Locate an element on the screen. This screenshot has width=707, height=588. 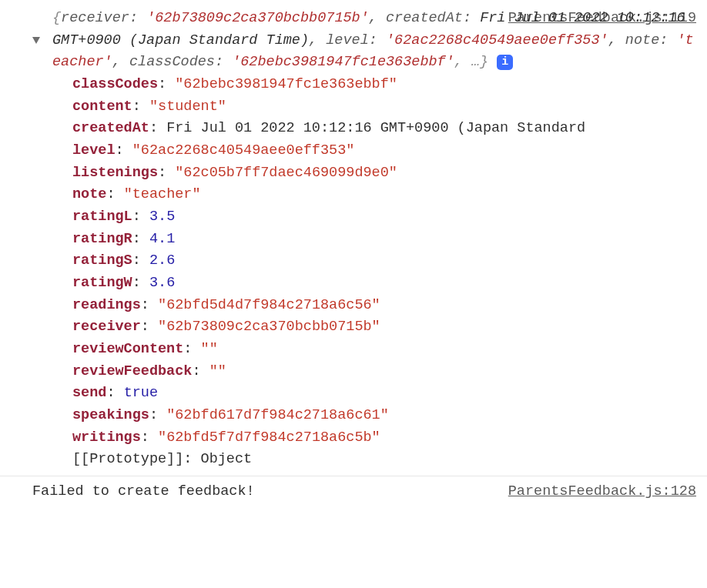
prop-value: "62ac2268c40549aee0eff353" is located at coordinates (243, 151).